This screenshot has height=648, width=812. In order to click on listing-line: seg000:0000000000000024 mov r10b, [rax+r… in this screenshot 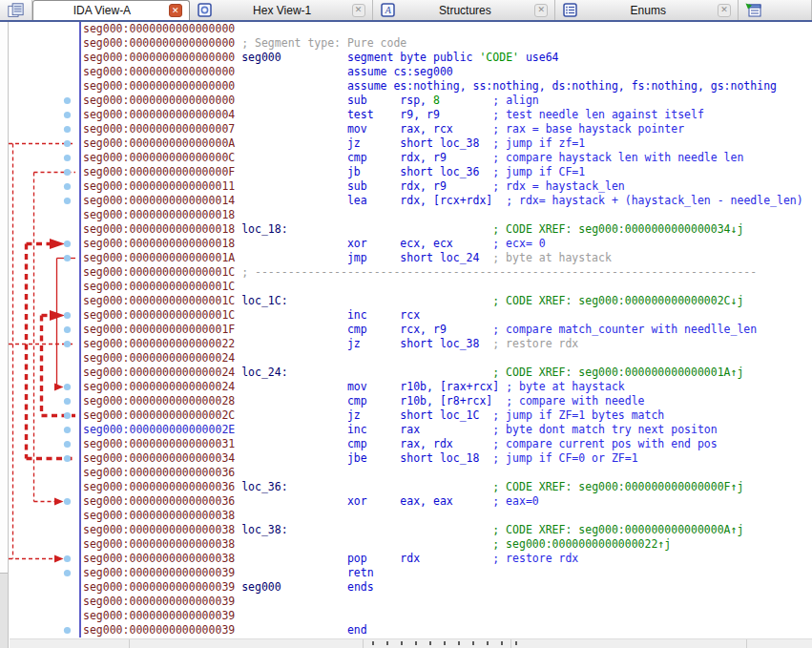, I will do `click(448, 387)`.